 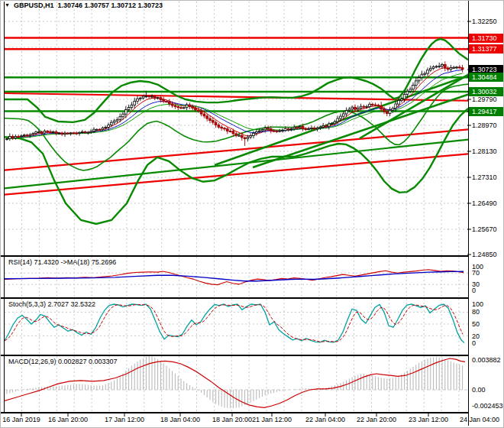 I want to click on price-badge-green: 1.30484, so click(x=486, y=77).